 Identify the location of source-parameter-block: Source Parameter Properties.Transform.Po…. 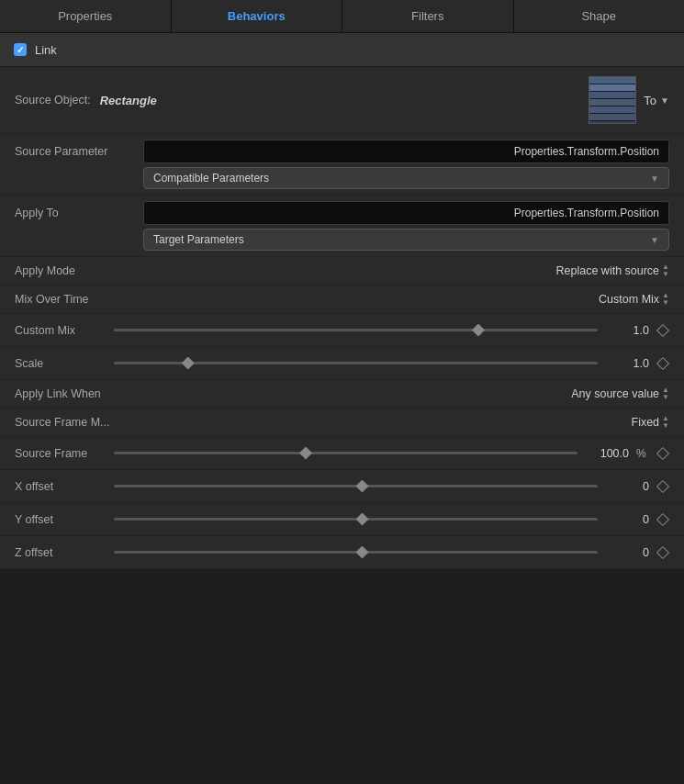
(342, 165).